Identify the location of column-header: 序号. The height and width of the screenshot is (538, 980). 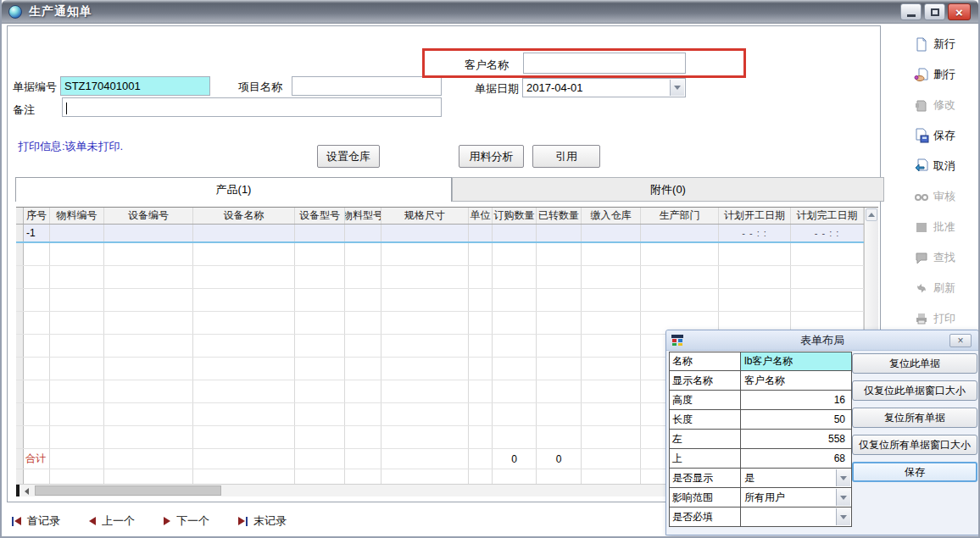
(37, 215).